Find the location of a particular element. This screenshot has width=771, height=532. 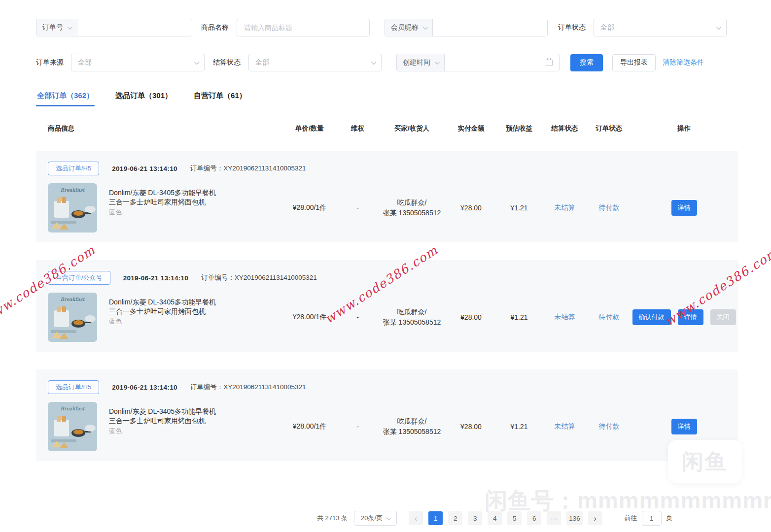

col-profit: 预估收益 is located at coordinates (519, 129).